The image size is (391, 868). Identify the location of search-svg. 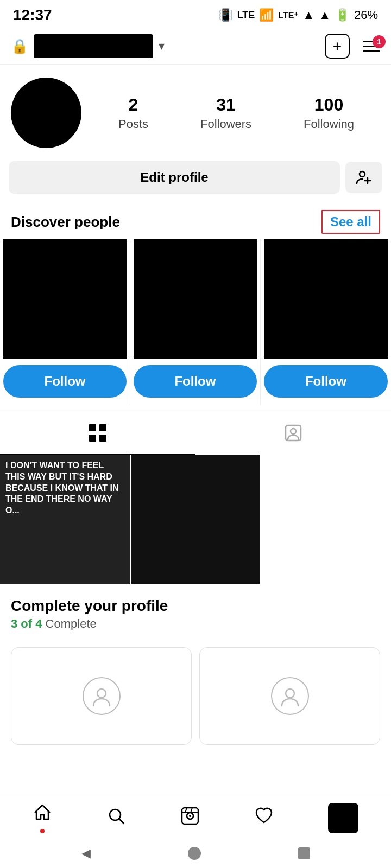
(116, 816).